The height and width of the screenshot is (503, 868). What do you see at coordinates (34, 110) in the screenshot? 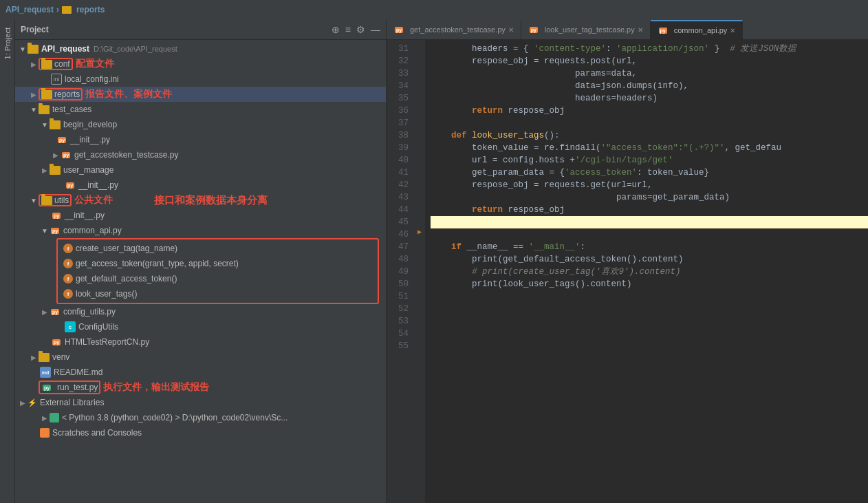
I see `test-cases-arrow: ▼` at bounding box center [34, 110].